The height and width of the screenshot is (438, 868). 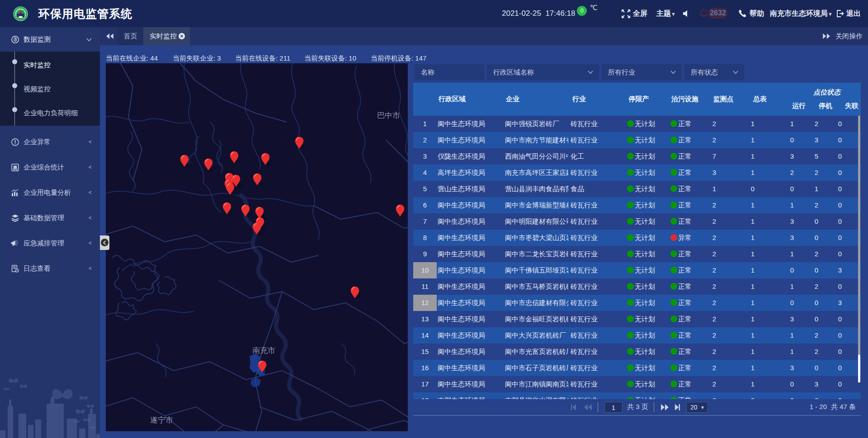 I want to click on svg-text: 巴中市, so click(x=389, y=116).